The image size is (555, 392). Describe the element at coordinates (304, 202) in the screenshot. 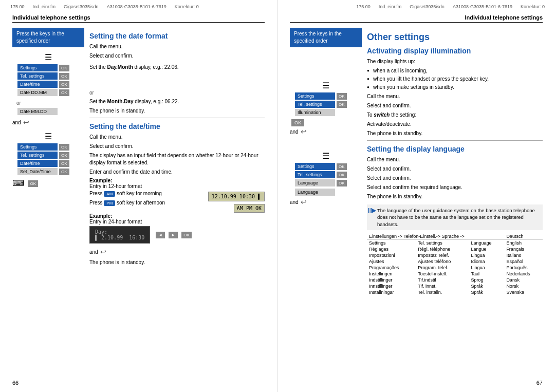

I see `back-arrow-r2: ↩` at that location.